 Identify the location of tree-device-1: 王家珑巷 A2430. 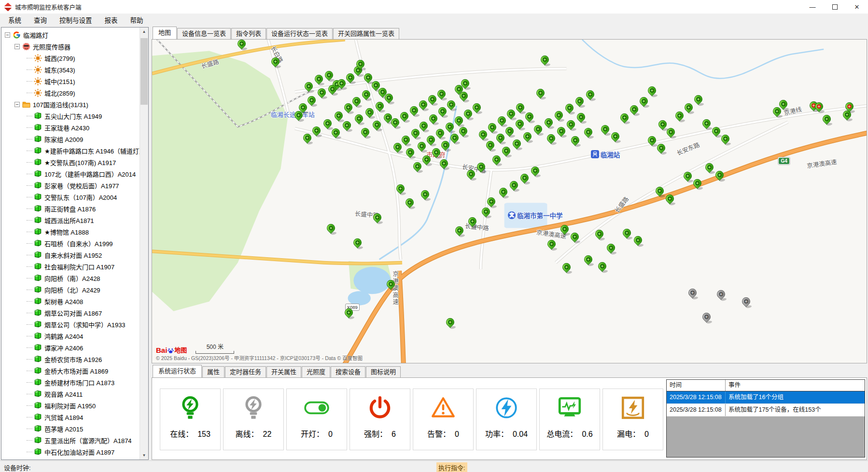
(70, 127).